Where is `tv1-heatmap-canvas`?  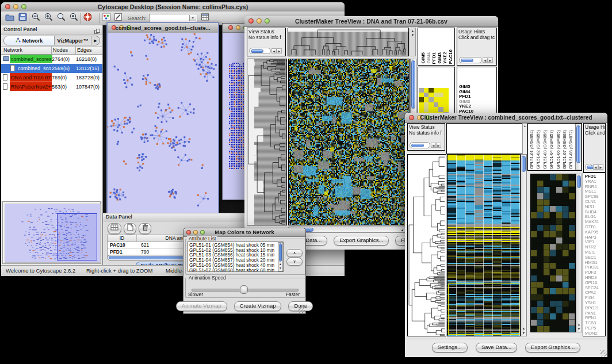 tv1-heatmap-canvas is located at coordinates (349, 142).